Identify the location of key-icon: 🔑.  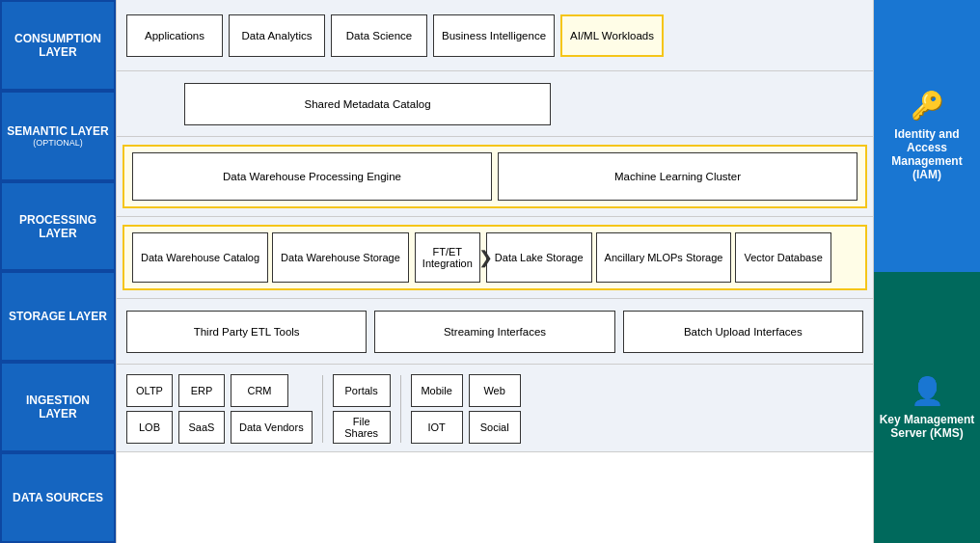
(928, 106).